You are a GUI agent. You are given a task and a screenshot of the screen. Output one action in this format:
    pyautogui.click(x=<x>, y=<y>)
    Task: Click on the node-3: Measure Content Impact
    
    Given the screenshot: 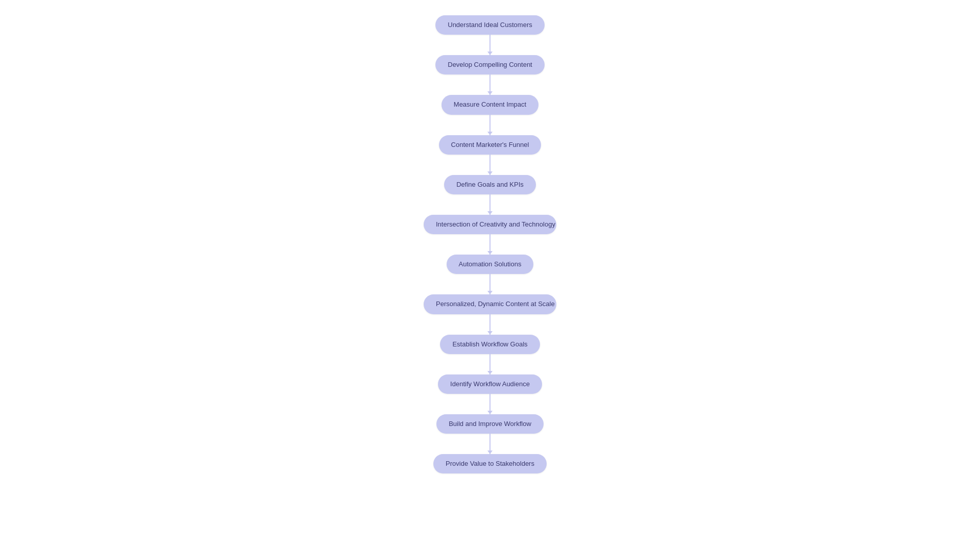 What is the action you would take?
    pyautogui.click(x=490, y=105)
    